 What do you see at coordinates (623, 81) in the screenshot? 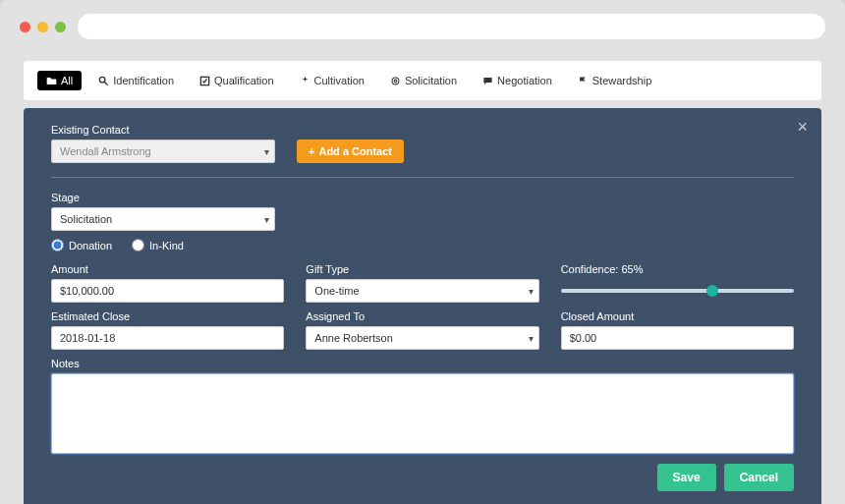
I see `tab-label: Stewardship` at bounding box center [623, 81].